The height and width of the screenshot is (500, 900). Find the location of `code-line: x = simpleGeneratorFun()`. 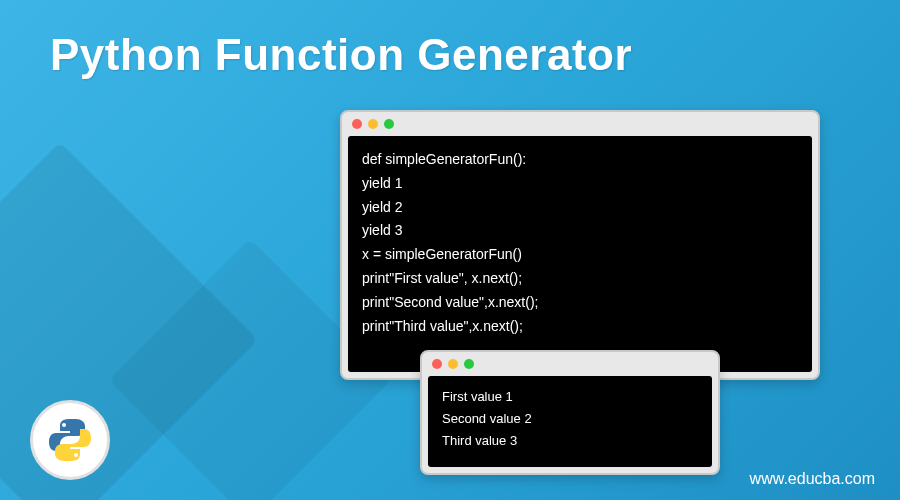

code-line: x = simpleGeneratorFun() is located at coordinates (580, 255).